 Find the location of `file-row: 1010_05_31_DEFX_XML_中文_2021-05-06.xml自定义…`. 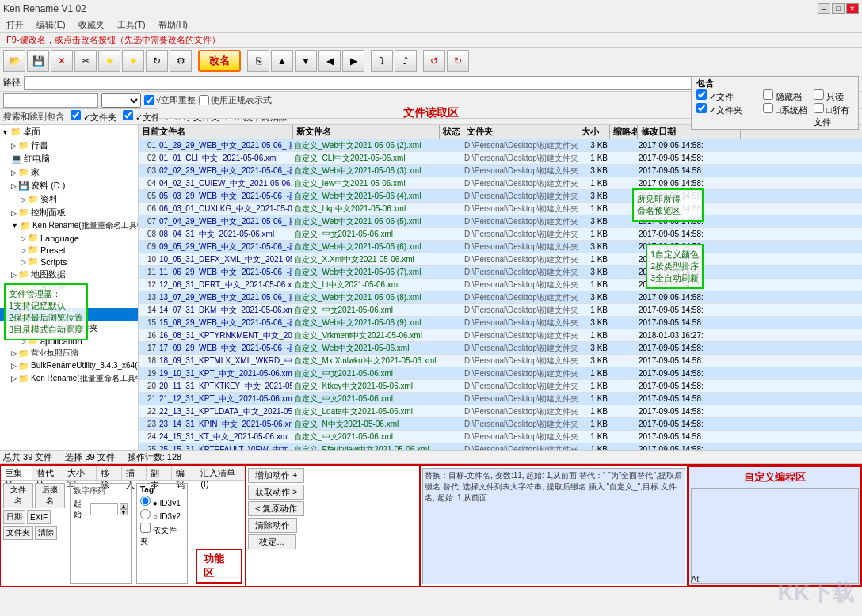

file-row: 1010_05_31_DEFX_XML_中文_2021-05-06.xml自定义… is located at coordinates (501, 260).